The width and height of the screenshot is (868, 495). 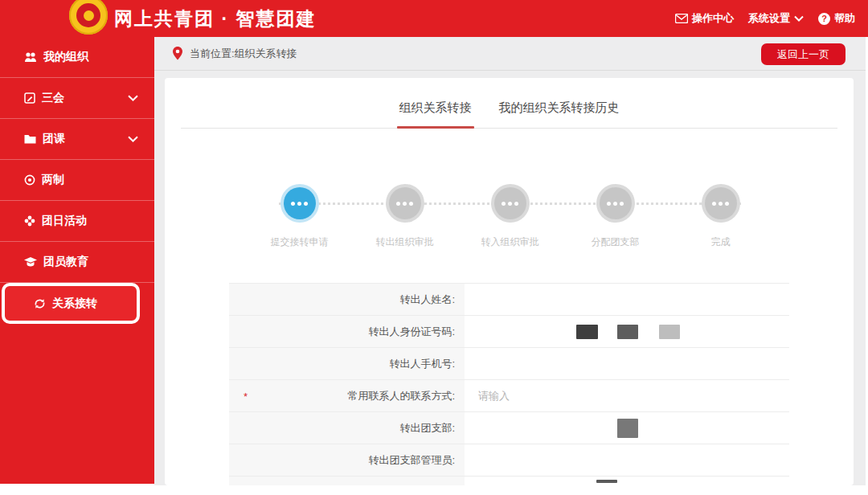 I want to click on step-assign-branch: 分配团支部, so click(x=616, y=219).